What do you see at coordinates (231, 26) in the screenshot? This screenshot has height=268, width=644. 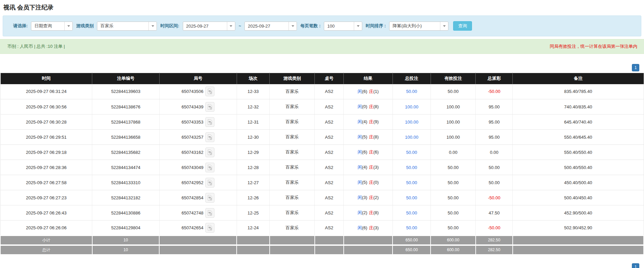 I see `date-from-dropdown-button` at bounding box center [231, 26].